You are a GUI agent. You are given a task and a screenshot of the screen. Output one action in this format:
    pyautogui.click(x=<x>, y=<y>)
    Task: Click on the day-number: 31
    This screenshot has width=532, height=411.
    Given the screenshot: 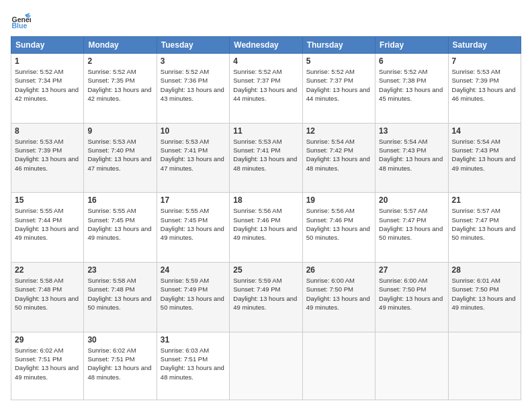 What is the action you would take?
    pyautogui.click(x=193, y=340)
    